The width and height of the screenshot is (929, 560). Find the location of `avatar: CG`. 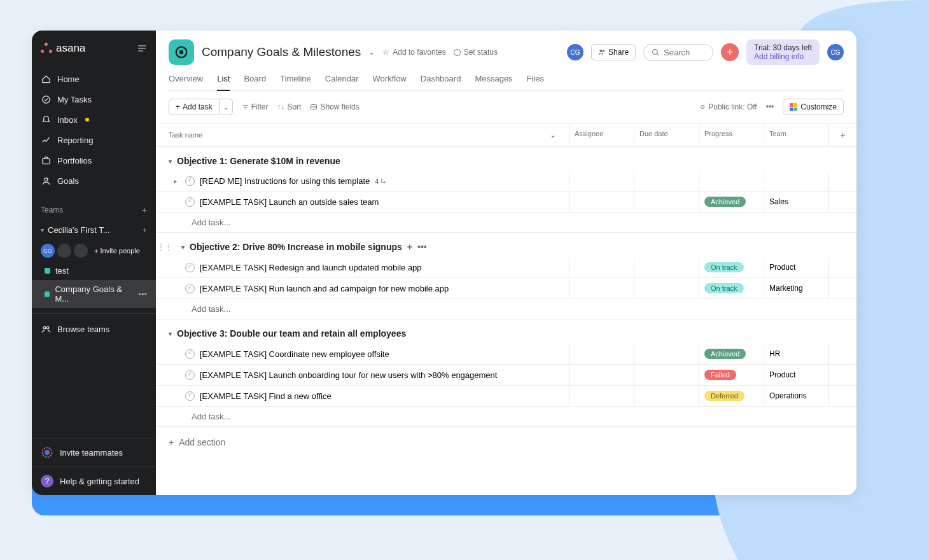

avatar: CG is located at coordinates (48, 251).